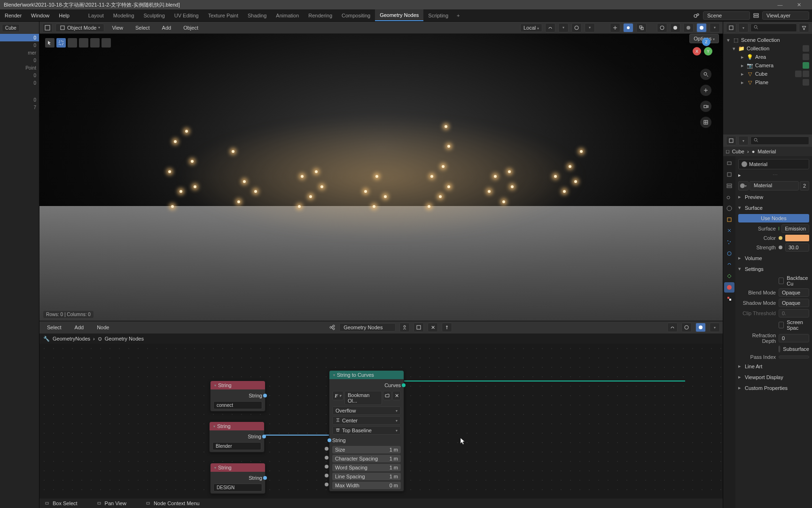 This screenshot has width=812, height=508. Describe the element at coordinates (729, 220) in the screenshot. I see `tab-object` at that location.